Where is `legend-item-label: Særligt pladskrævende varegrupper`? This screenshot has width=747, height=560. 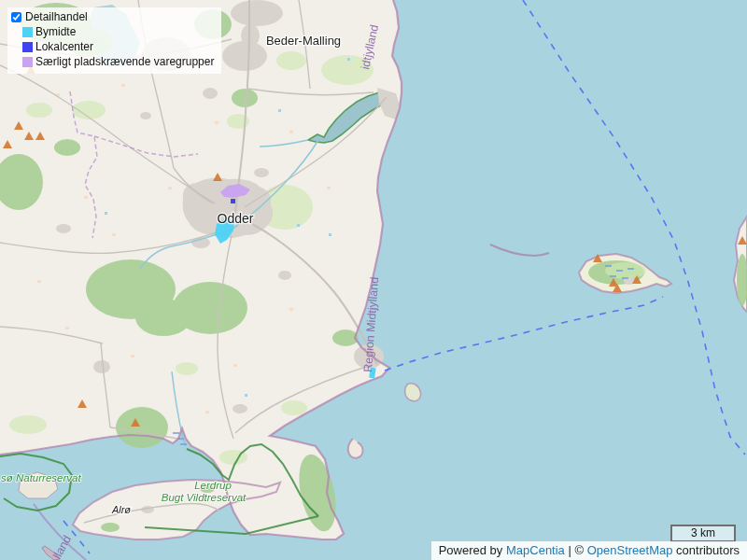 legend-item-label: Særligt pladskrævende varegrupper is located at coordinates (125, 62).